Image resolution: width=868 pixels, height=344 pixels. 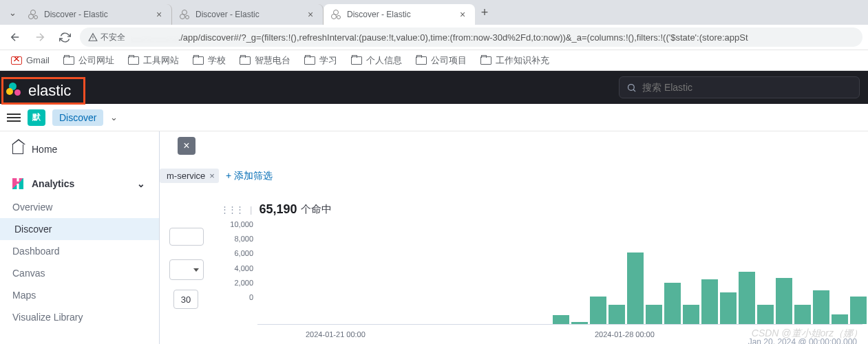 What do you see at coordinates (471, 37) in the screenshot?
I see `url-bar: 不安全 . . . . . . . . . ../app/discover#/?…` at bounding box center [471, 37].